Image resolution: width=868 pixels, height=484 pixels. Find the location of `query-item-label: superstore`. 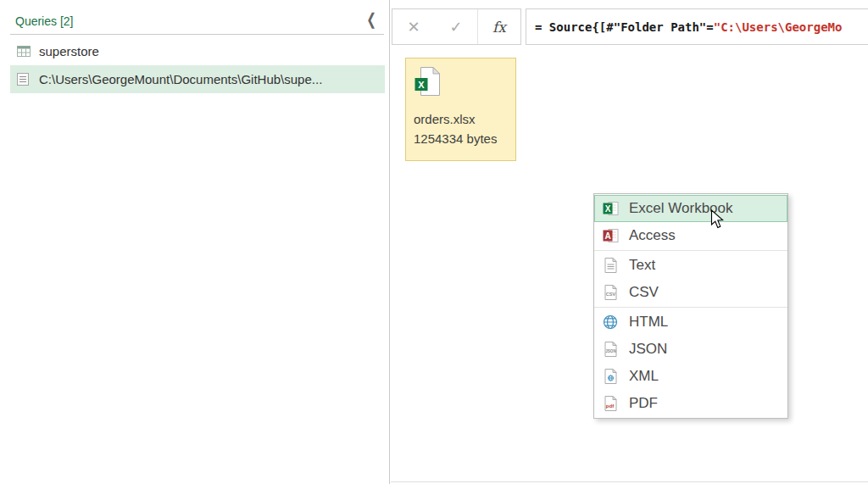

query-item-label: superstore is located at coordinates (70, 51).